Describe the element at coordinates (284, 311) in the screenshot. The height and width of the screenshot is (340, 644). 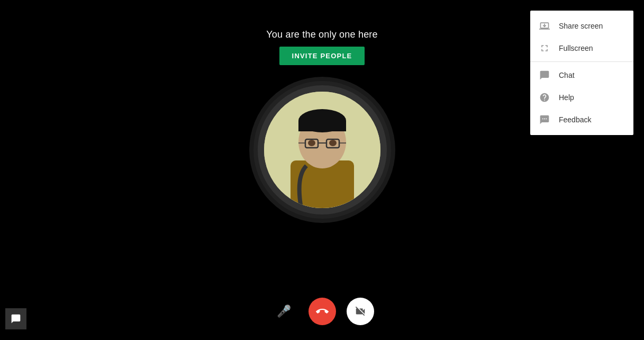
I see `mic-icon: 🎤` at that location.